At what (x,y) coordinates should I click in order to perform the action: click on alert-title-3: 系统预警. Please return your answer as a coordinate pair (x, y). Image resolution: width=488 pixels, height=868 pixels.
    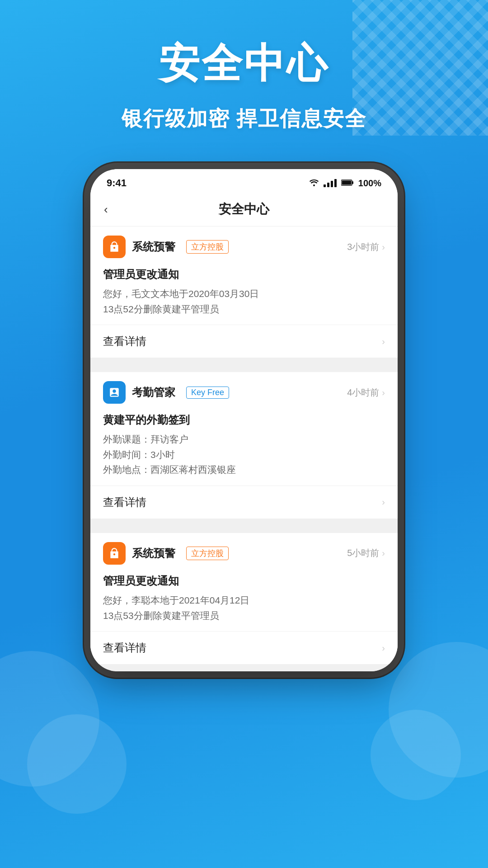
    Looking at the image, I should click on (154, 553).